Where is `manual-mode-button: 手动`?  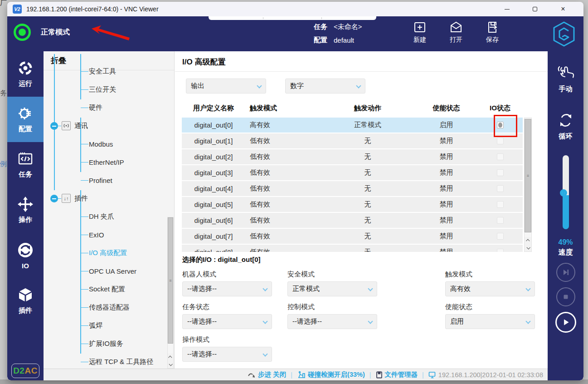
manual-mode-button: 手动 is located at coordinates (566, 79).